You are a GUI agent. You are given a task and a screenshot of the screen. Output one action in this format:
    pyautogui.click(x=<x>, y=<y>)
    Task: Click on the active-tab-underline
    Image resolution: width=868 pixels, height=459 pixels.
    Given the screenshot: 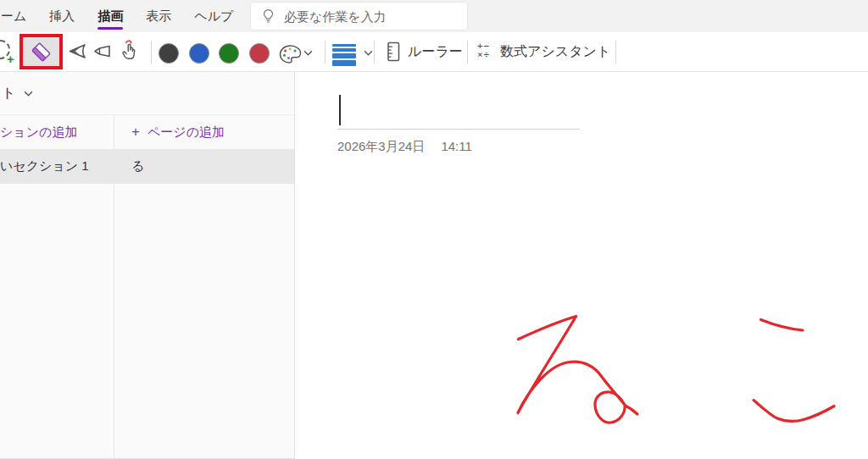 What is the action you would take?
    pyautogui.click(x=110, y=29)
    